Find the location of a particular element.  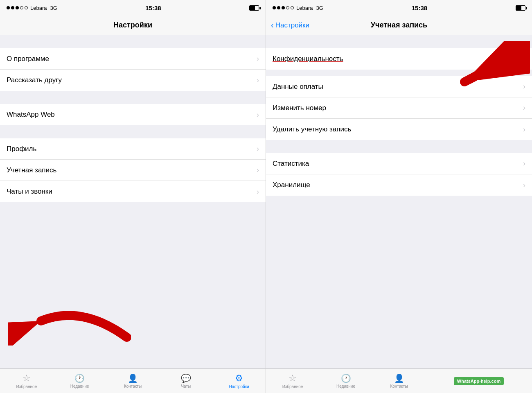

item-label-delete-account: Удалить учетную запись is located at coordinates (312, 129).